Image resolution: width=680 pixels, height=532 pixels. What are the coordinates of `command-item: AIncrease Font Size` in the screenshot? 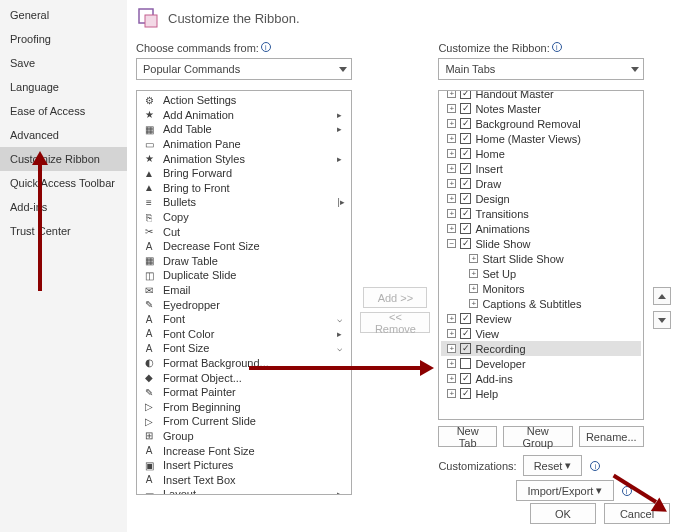 It's located at (244, 450).